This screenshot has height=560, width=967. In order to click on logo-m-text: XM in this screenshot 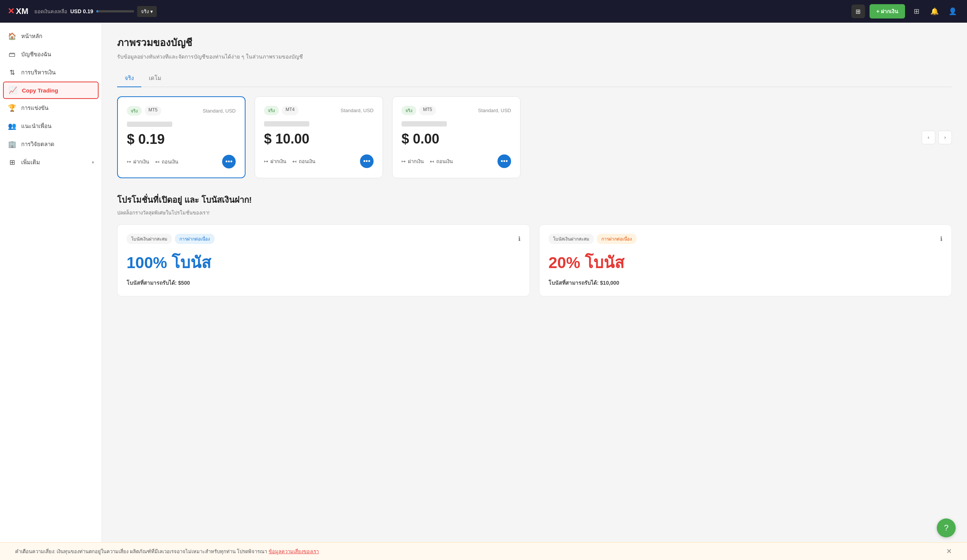, I will do `click(22, 12)`.